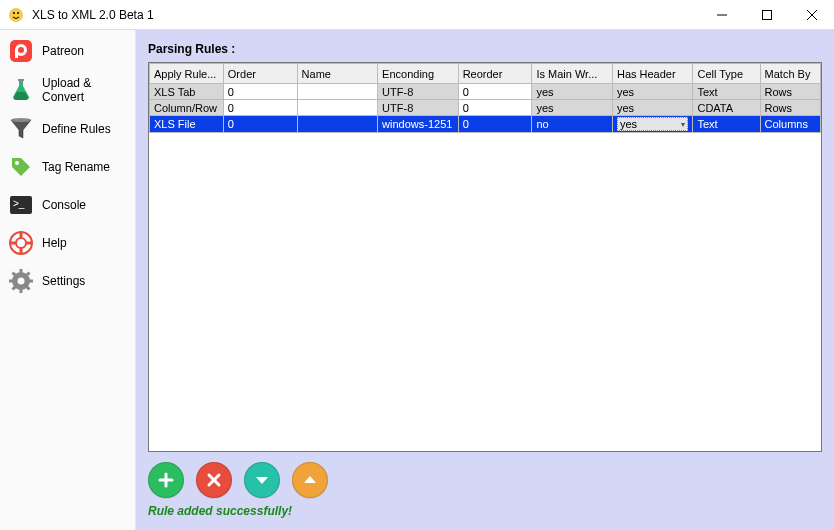  What do you see at coordinates (310, 480) in the screenshot?
I see `move-up-button` at bounding box center [310, 480].